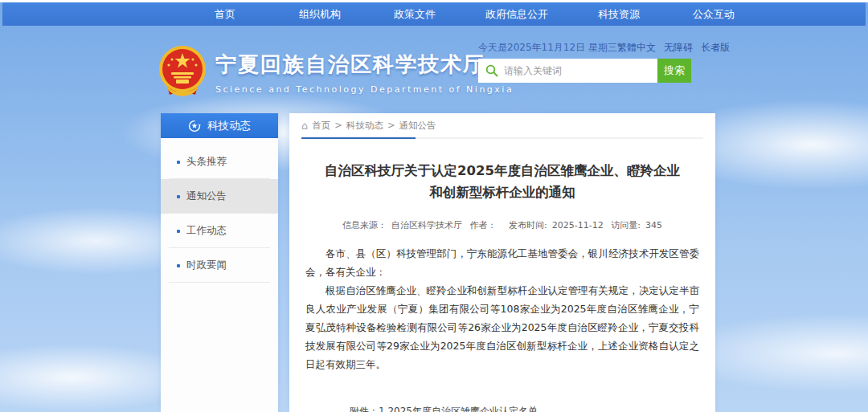 Image resolution: width=868 pixels, height=412 pixels. Describe the element at coordinates (502, 308) in the screenshot. I see `article-body: 各市、县（区）科技管理部门，宁东能源化工基地管委会，银川经济技术开发区管委会，各…` at that location.